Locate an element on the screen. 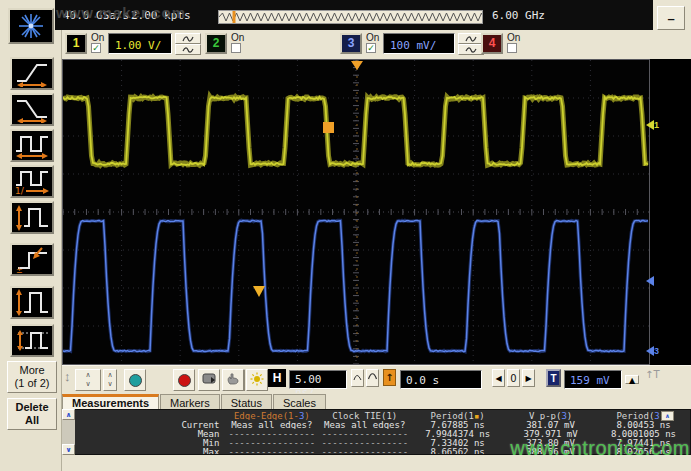 Image resolution: width=691 pixels, height=471 pixels. column-header: Period(1▪) is located at coordinates (458, 416).